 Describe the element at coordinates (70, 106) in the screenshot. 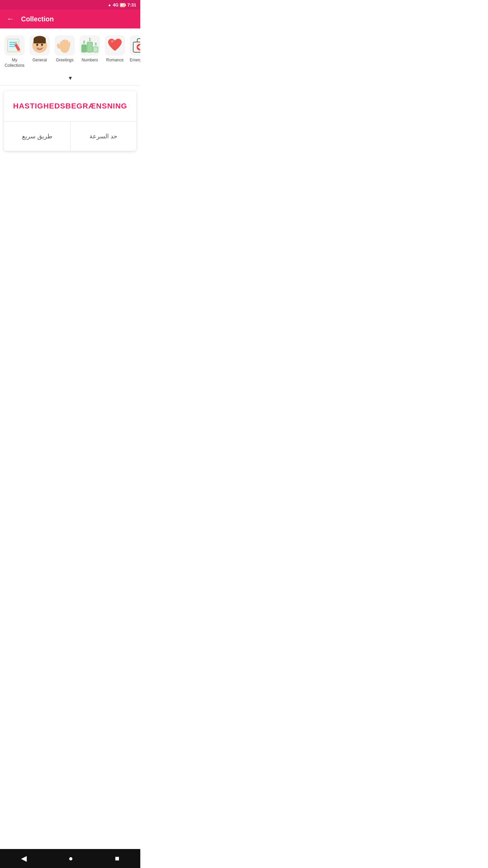

I see `flashcard-word: HASTIGHEDSBEGRÆNSNING` at that location.